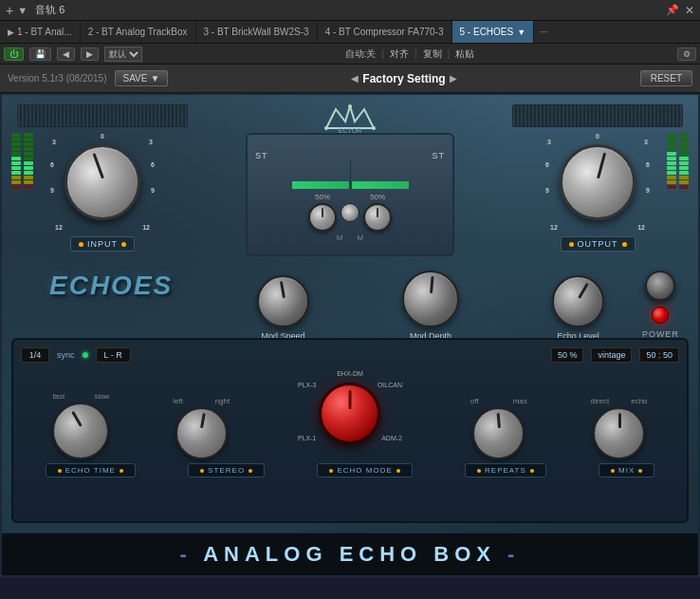 The width and height of the screenshot is (700, 599). Describe the element at coordinates (659, 355) in the screenshot. I see `mix-display: 50` at that location.